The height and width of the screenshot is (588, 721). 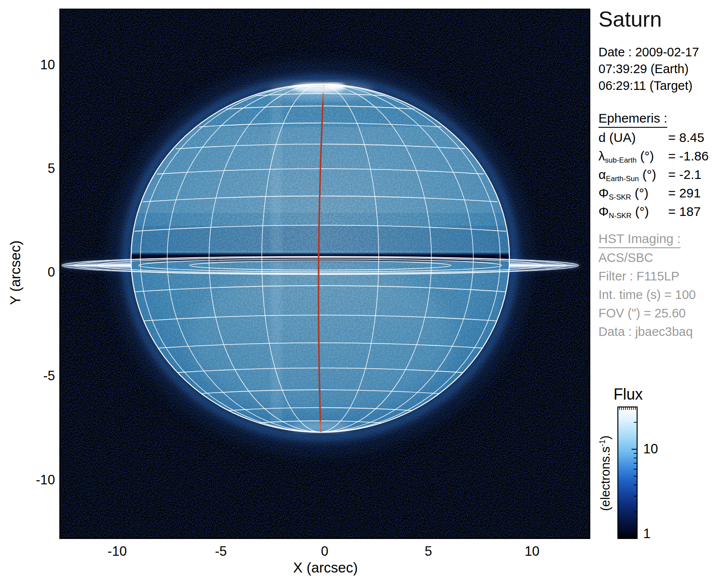 I want to click on y-axis-label: Y (arcsec), so click(x=15, y=273).